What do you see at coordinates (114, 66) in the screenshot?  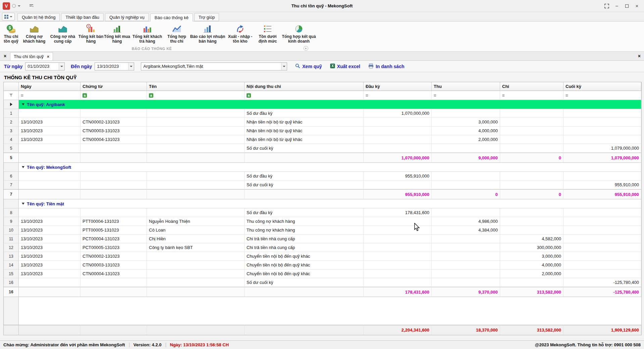 I see `to-date-picker: 13/10/2023` at bounding box center [114, 66].